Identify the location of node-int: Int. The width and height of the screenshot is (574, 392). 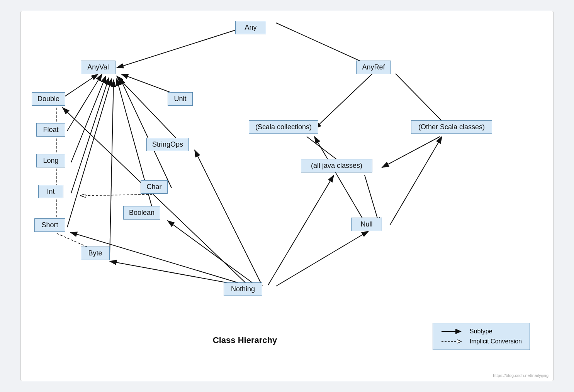
(51, 191).